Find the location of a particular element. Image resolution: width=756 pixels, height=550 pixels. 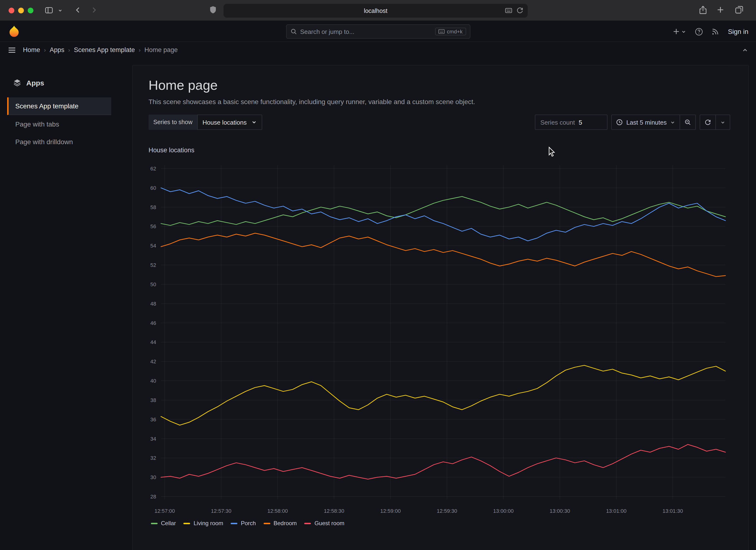

breadcrumb: Home › Apps › Scenes App template › Home… is located at coordinates (100, 50).